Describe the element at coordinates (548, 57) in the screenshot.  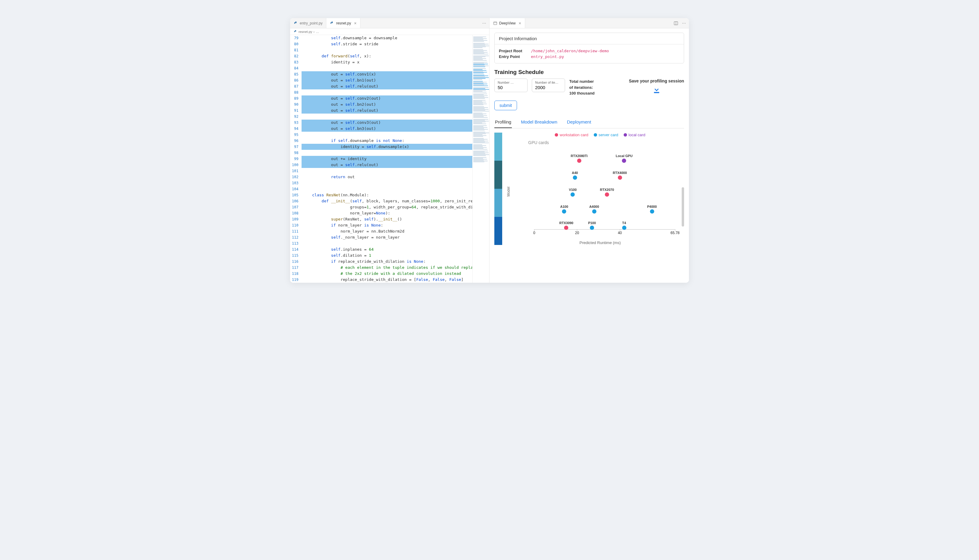
I see `entry-point-value: entry_point.py` at that location.